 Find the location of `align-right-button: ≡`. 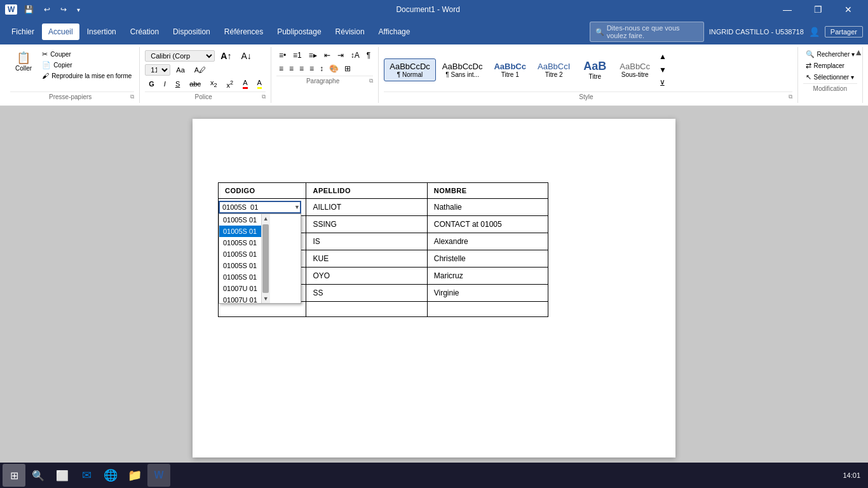

align-right-button: ≡ is located at coordinates (301, 69).